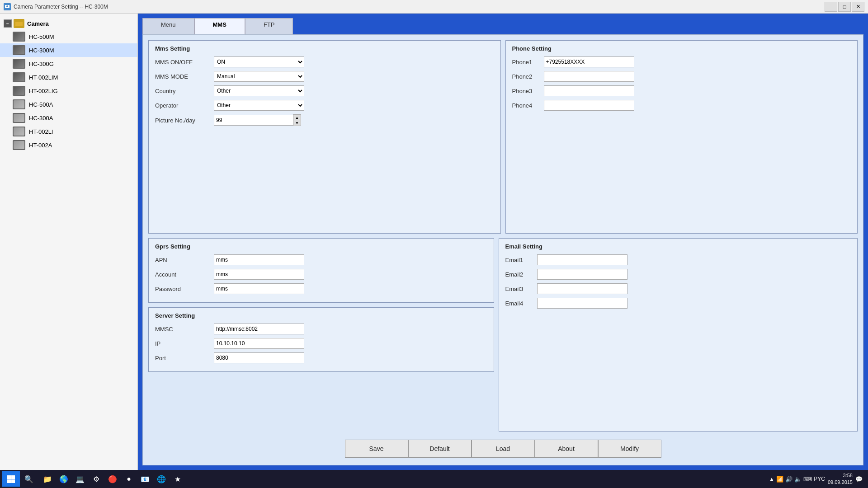 The width and height of the screenshot is (868, 488). I want to click on sidebar-item-hc300a: HC-300A, so click(69, 118).